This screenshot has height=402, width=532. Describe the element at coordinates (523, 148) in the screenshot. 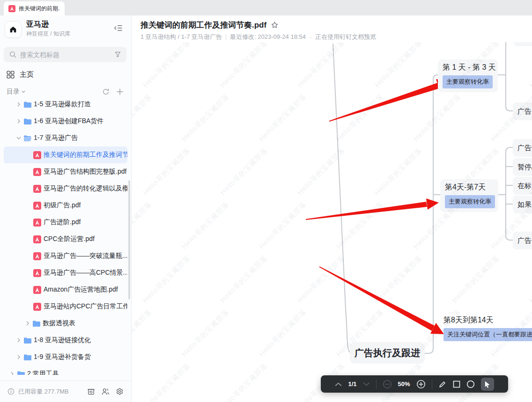

I see `mindmap-child-node-clipped: 广告词` at that location.